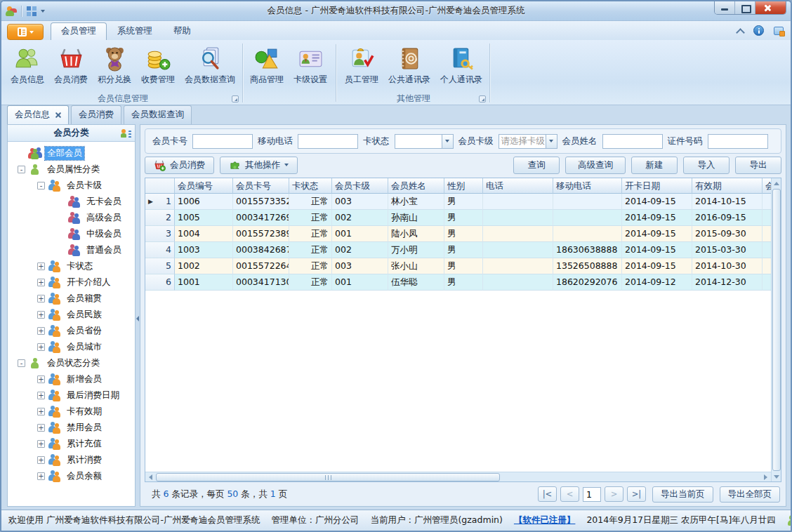 This screenshot has height=532, width=792. Describe the element at coordinates (528, 142) in the screenshot. I see `card-level-select: 请选择卡级` at that location.